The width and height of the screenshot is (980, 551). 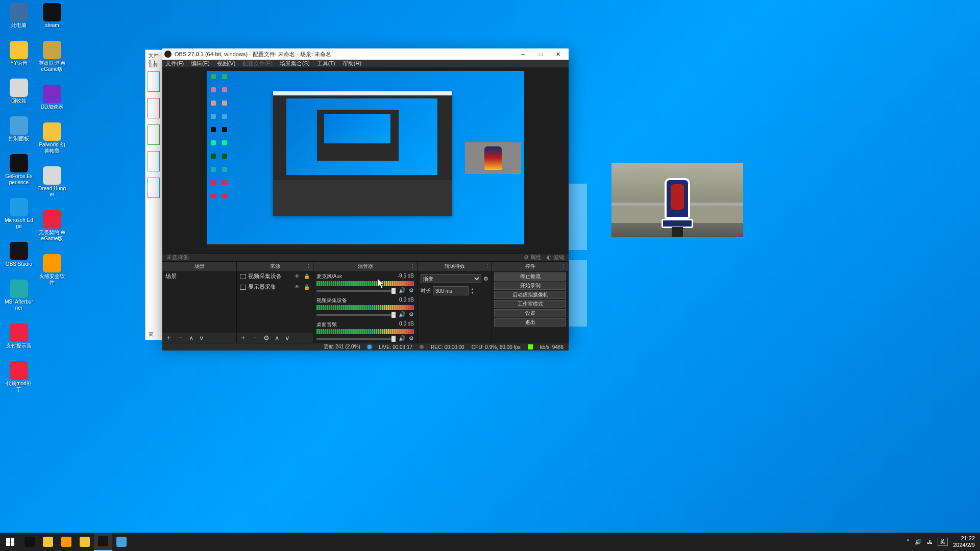 What do you see at coordinates (918, 542) in the screenshot?
I see `tray-volume-icon: 🔊` at bounding box center [918, 542].